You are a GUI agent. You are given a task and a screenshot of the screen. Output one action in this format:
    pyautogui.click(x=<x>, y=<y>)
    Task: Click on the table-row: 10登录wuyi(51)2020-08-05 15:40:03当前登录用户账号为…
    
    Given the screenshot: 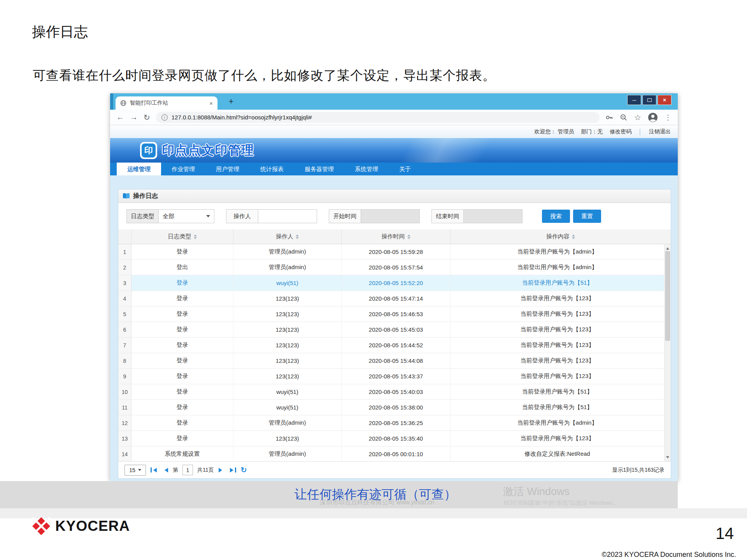 What is the action you would take?
    pyautogui.click(x=391, y=392)
    